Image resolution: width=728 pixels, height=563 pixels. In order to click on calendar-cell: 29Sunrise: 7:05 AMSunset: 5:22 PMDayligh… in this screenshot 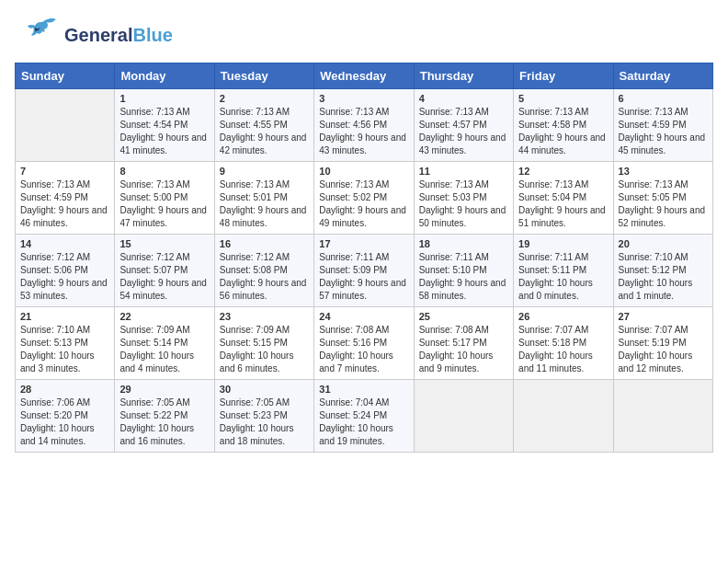, I will do `click(165, 416)`.